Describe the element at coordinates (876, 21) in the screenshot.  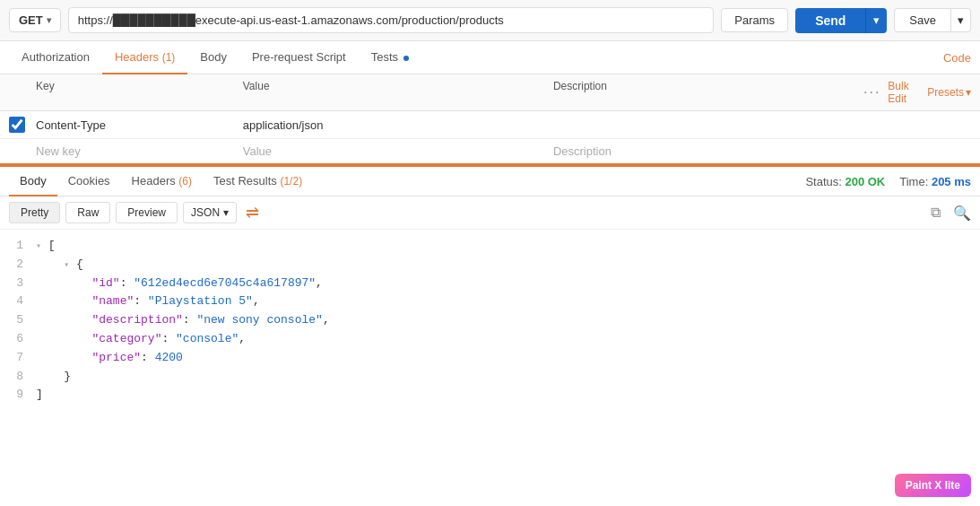
I see `send-dropdown-button: ▾` at that location.